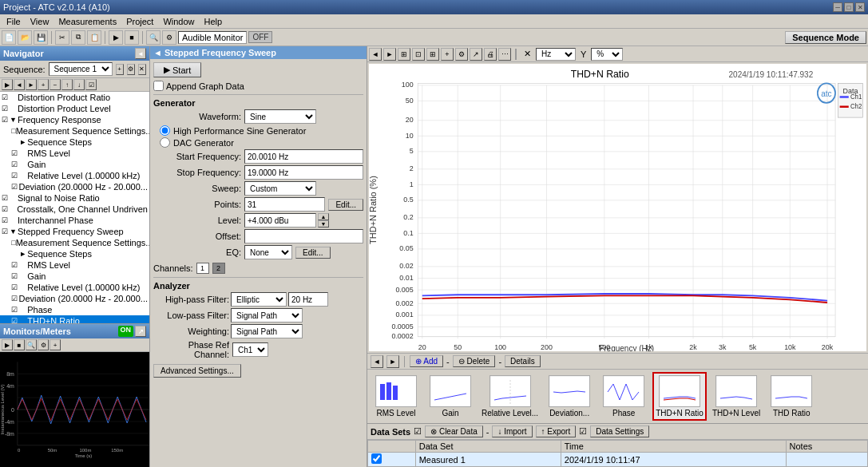 This screenshot has height=467, width=868. What do you see at coordinates (140, 22) in the screenshot?
I see `menu-project: Project` at bounding box center [140, 22].